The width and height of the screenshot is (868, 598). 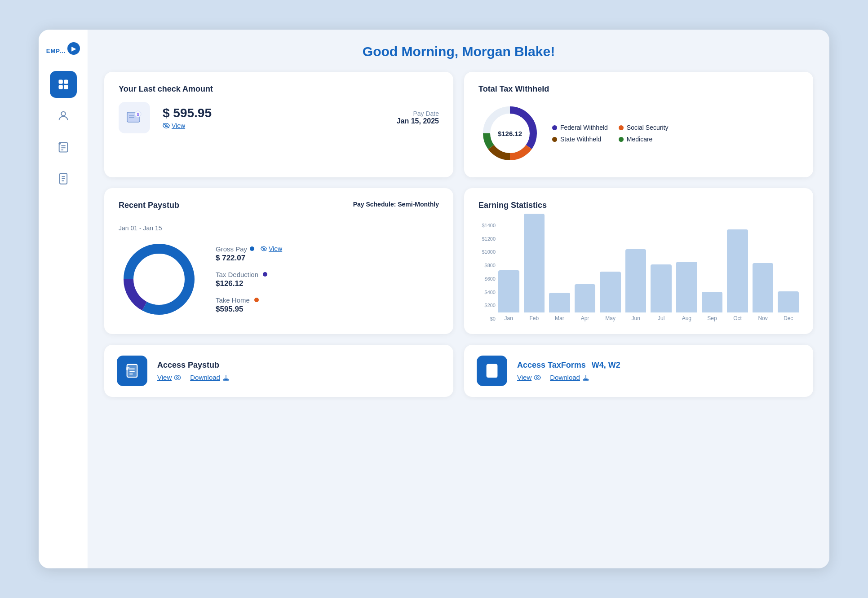 What do you see at coordinates (396, 204) in the screenshot?
I see `pay-schedule: Pay Schedule: Semi-Monthly` at bounding box center [396, 204].